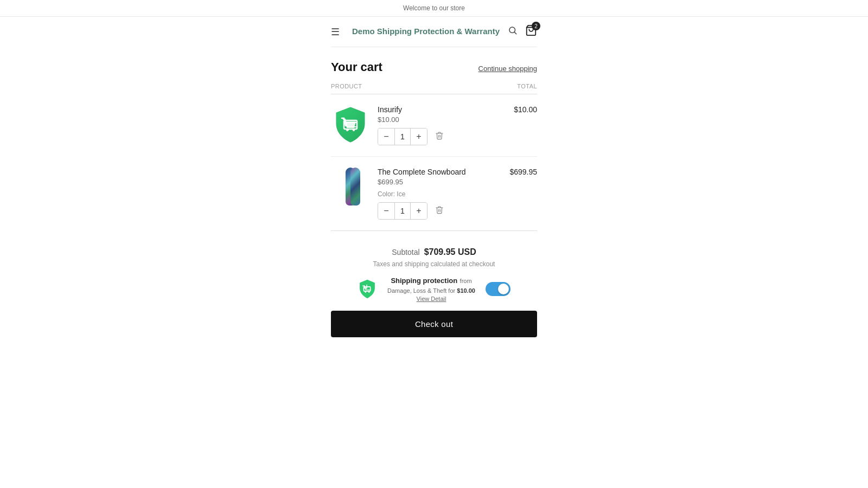 Image resolution: width=868 pixels, height=488 pixels. What do you see at coordinates (434, 287) in the screenshot?
I see `subtotal-section: Subtotal $709.95 USD Taxes and shipping …` at bounding box center [434, 287].